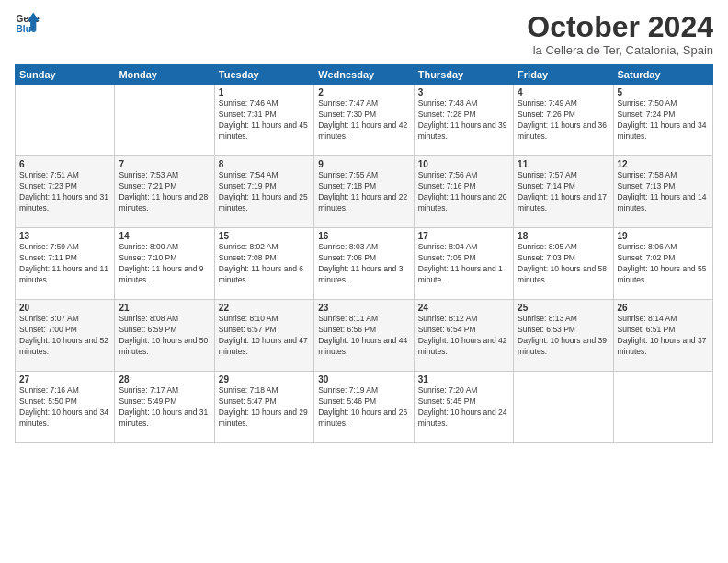  I want to click on weekday-header-saturday: Saturday, so click(663, 75).